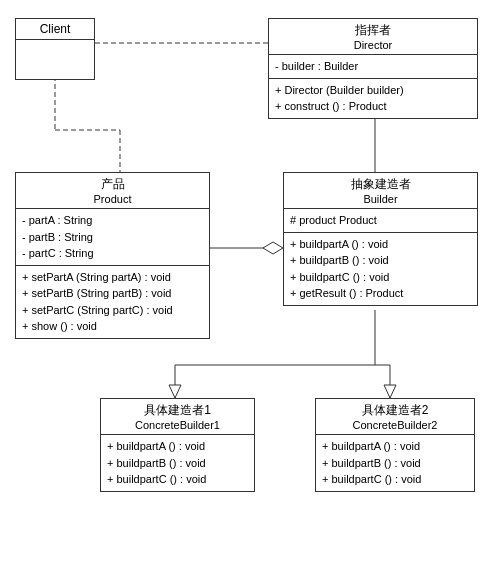  I want to click on director-method2: + construct () : Product, so click(373, 106).